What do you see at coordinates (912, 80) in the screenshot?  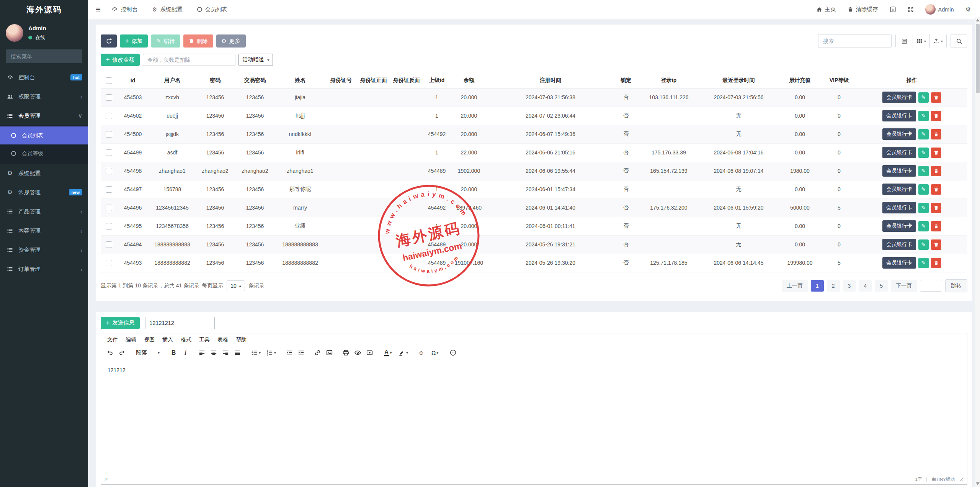 I see `column-header-16: 操作` at bounding box center [912, 80].